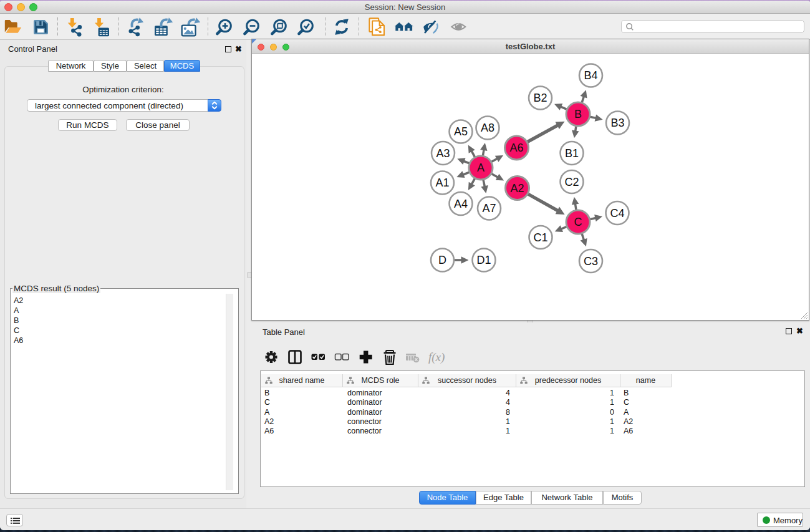 This screenshot has height=532, width=810. What do you see at coordinates (443, 260) in the screenshot?
I see `svg-text: D` at bounding box center [443, 260].